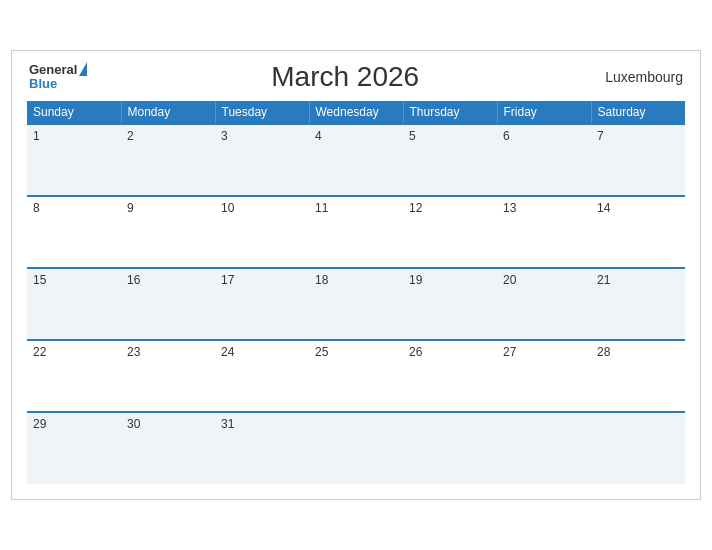  What do you see at coordinates (450, 112) in the screenshot?
I see `col-thursday: Thursday` at bounding box center [450, 112].